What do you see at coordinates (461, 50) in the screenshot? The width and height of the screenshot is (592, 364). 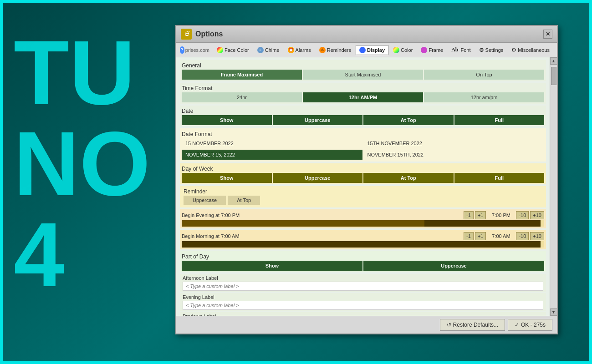 I see `toolbar-font: Ab Font` at bounding box center [461, 50].